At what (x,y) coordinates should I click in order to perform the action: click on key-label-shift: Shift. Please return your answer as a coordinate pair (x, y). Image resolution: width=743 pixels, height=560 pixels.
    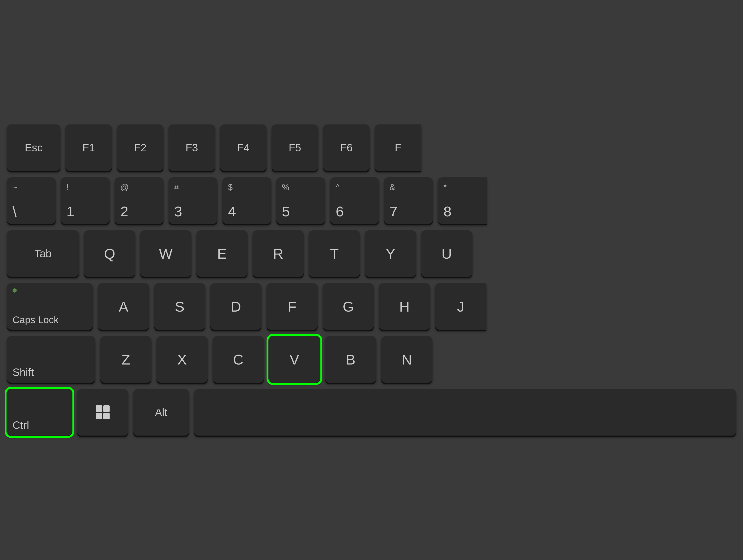
    Looking at the image, I should click on (23, 372).